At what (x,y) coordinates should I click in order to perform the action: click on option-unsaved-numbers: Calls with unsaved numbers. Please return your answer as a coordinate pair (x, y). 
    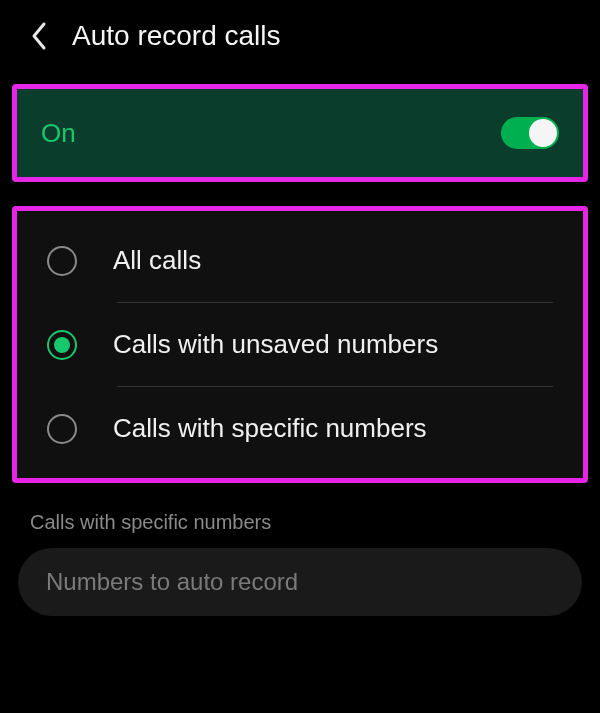
    Looking at the image, I should click on (300, 344).